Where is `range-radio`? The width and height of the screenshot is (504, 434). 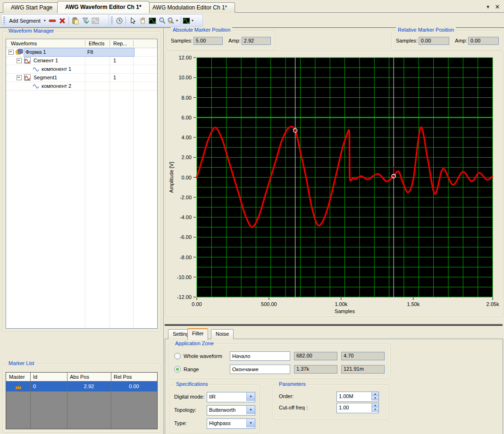 range-radio is located at coordinates (177, 369).